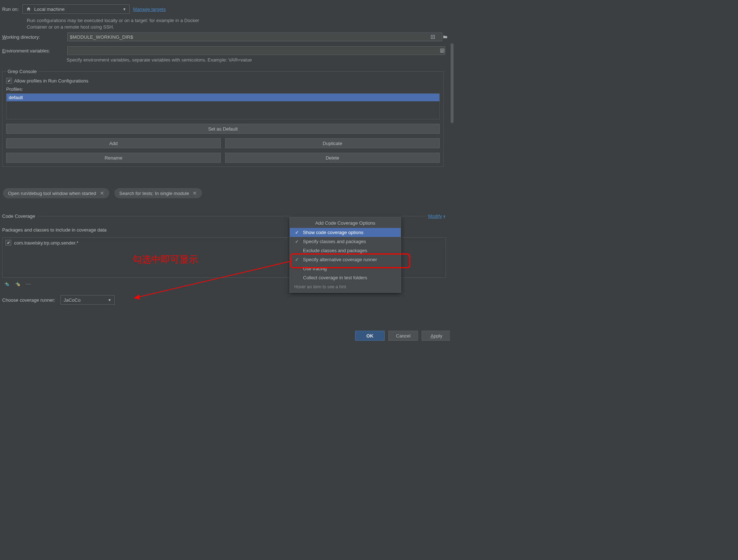 This screenshot has height=560, width=738. What do you see at coordinates (345, 260) in the screenshot?
I see `popup-item-specify-runner: ✓Specify alternative coverage runner` at bounding box center [345, 260].